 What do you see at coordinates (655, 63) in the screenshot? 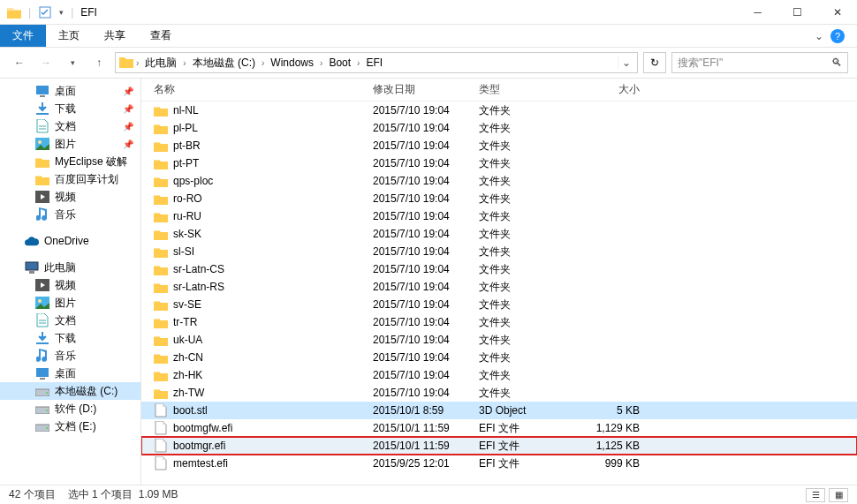
I see `refresh-button: ↻` at bounding box center [655, 63].